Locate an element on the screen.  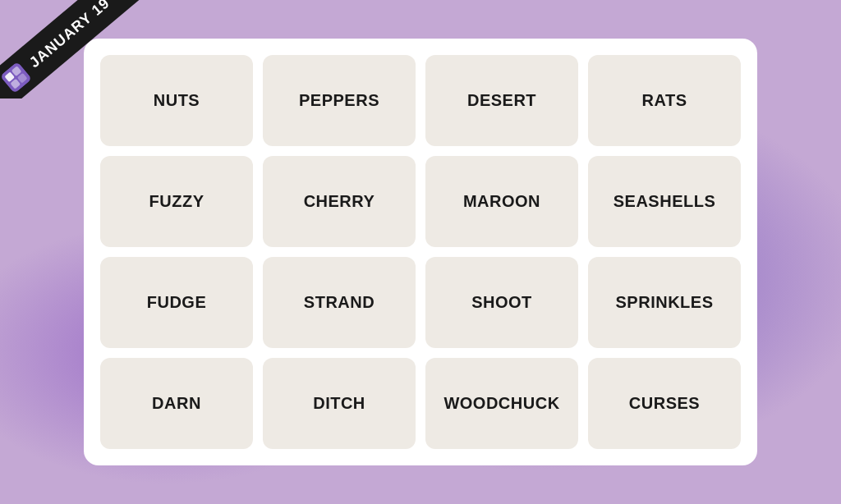
cell-label-strand: STRAND is located at coordinates (339, 302).